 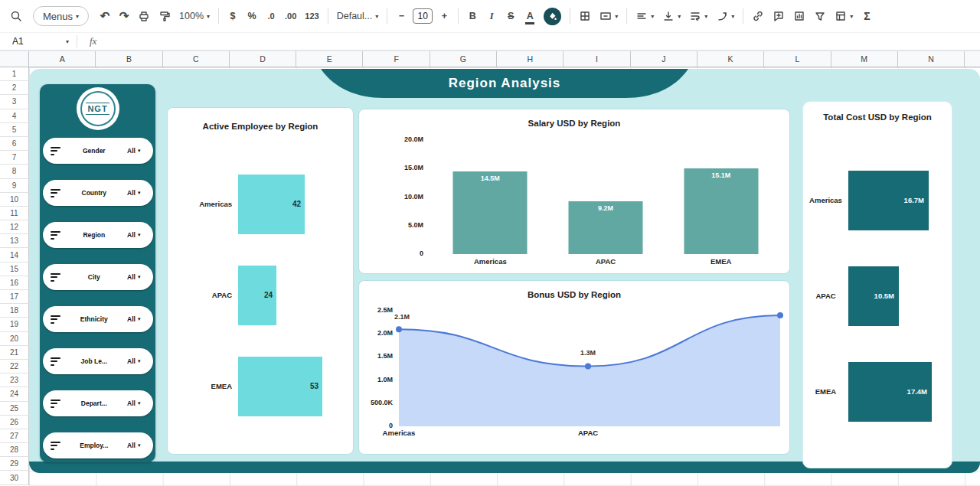 I want to click on row-header: 2, so click(x=15, y=88).